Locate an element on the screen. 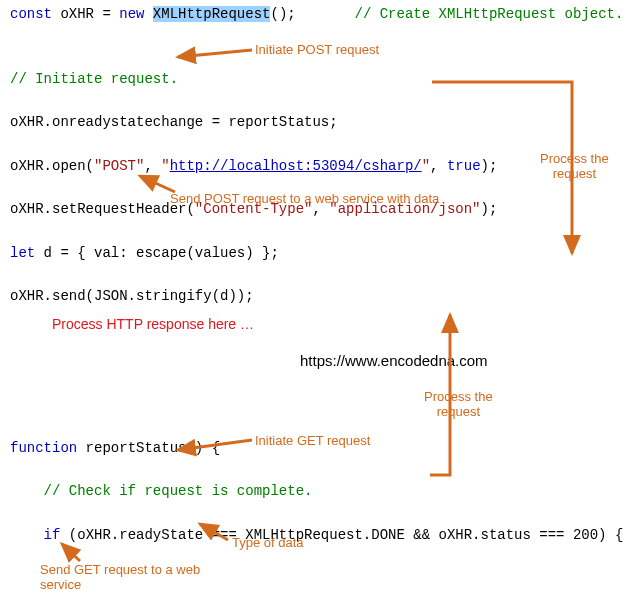  annotation-initiate-get: Initiate GET request is located at coordinates (312, 442).